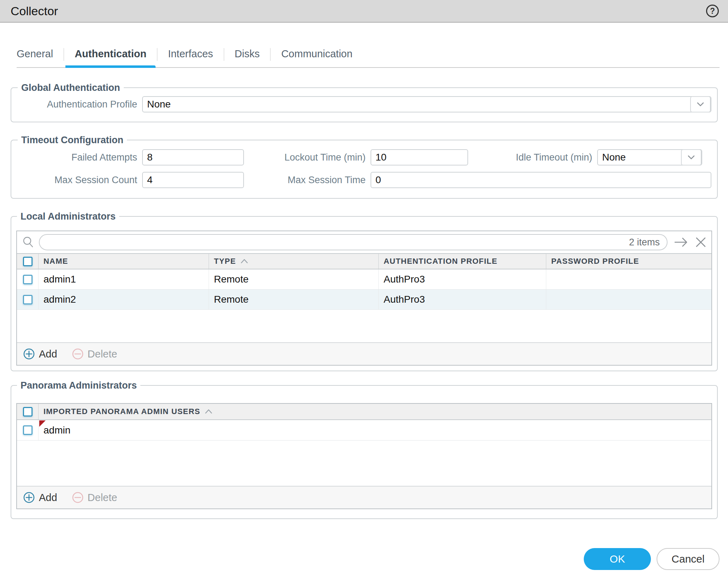 This screenshot has width=728, height=576. I want to click on timeout-configuration-section: Timeout Configuration Failed Attempts Lo…, so click(364, 167).